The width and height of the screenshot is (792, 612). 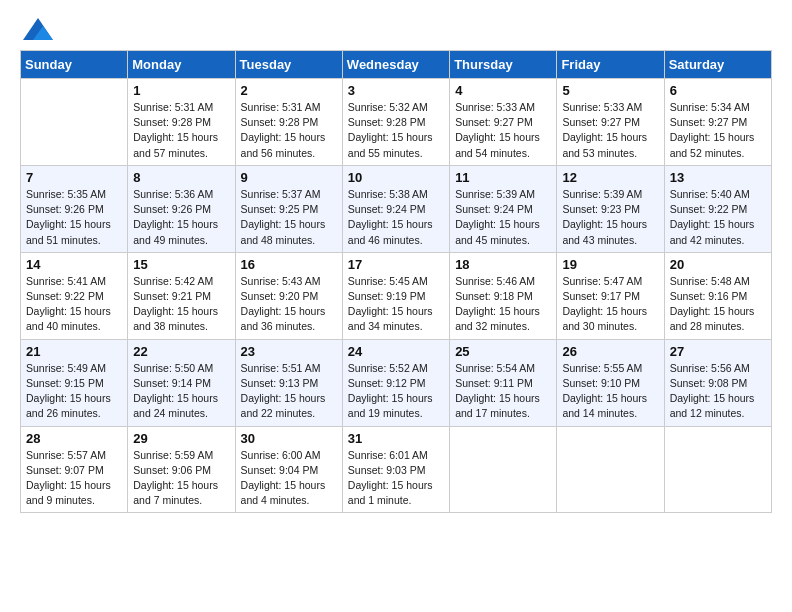 I want to click on calendar-cell: 21Sunrise: 5:49 AM Sunset: 9:15 PM Dayli…, so click(x=74, y=382).